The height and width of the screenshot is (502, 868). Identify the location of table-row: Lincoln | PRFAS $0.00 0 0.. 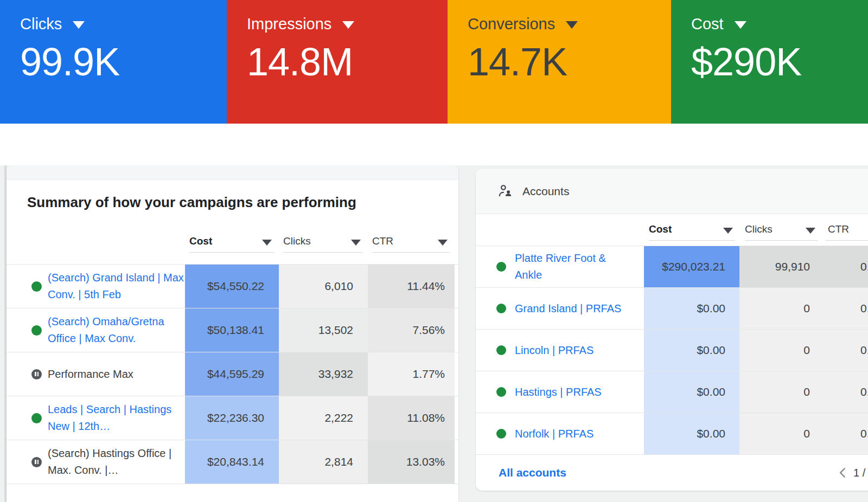
(672, 350).